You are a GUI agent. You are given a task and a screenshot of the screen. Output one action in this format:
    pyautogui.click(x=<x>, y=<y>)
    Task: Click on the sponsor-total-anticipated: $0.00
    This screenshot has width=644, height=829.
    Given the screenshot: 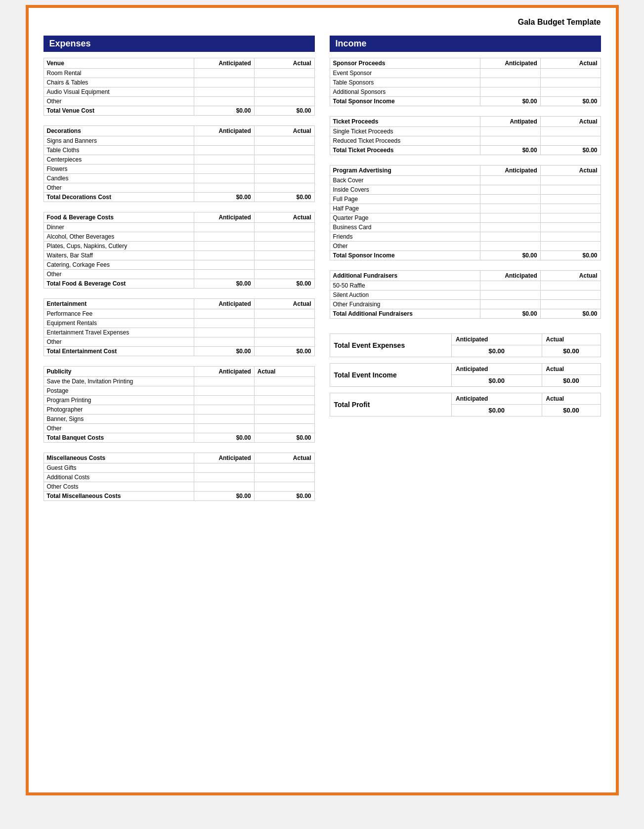 What is the action you would take?
    pyautogui.click(x=510, y=102)
    